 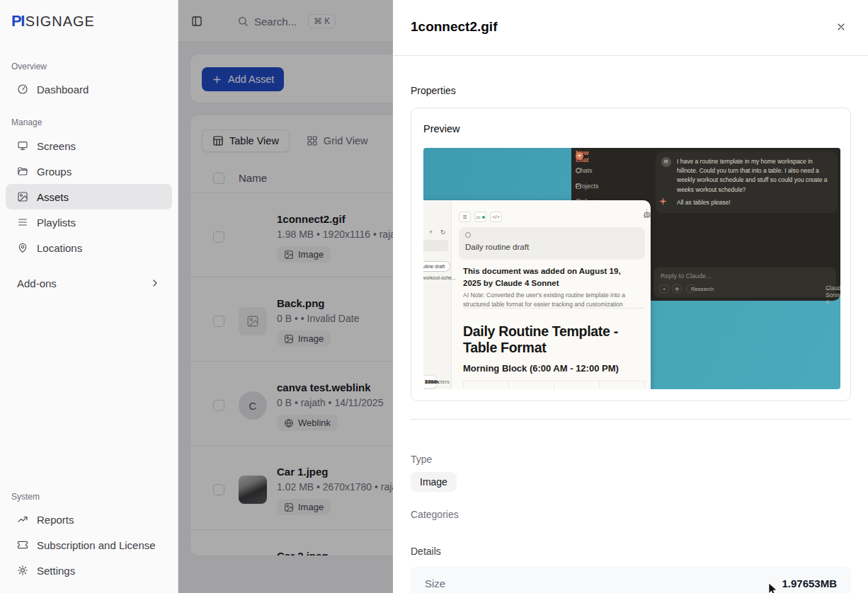 What do you see at coordinates (433, 482) in the screenshot?
I see `type-value-chip: Image` at bounding box center [433, 482].